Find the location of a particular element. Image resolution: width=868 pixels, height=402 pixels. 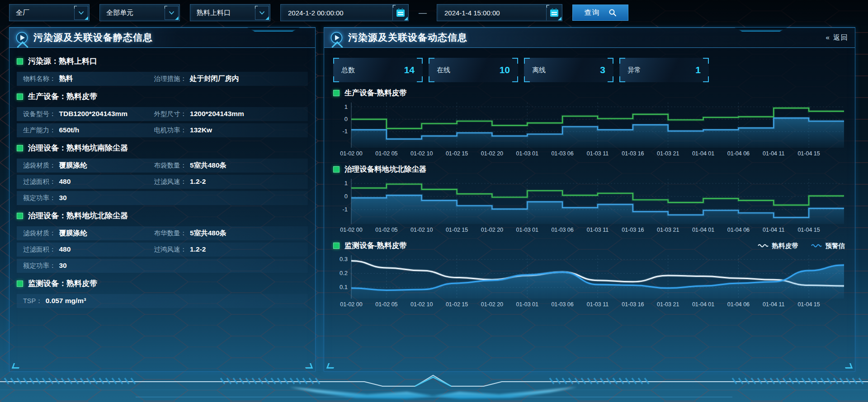

info-row: TSP：0.057 mg/m³ is located at coordinates (162, 301).